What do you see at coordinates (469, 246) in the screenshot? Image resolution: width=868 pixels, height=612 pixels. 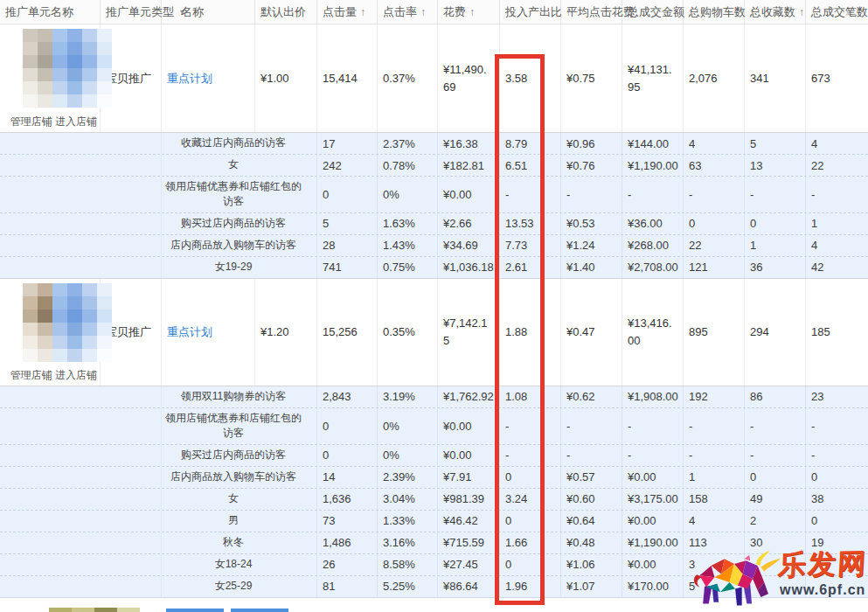 I see `cell-cost: ¥34.69` at bounding box center [469, 246].